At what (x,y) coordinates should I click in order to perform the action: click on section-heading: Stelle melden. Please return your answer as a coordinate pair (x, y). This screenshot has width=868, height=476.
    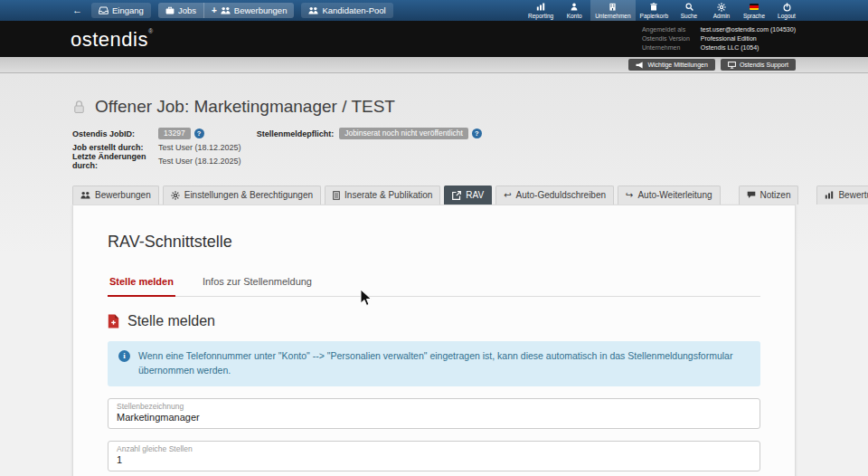
    Looking at the image, I should click on (172, 321).